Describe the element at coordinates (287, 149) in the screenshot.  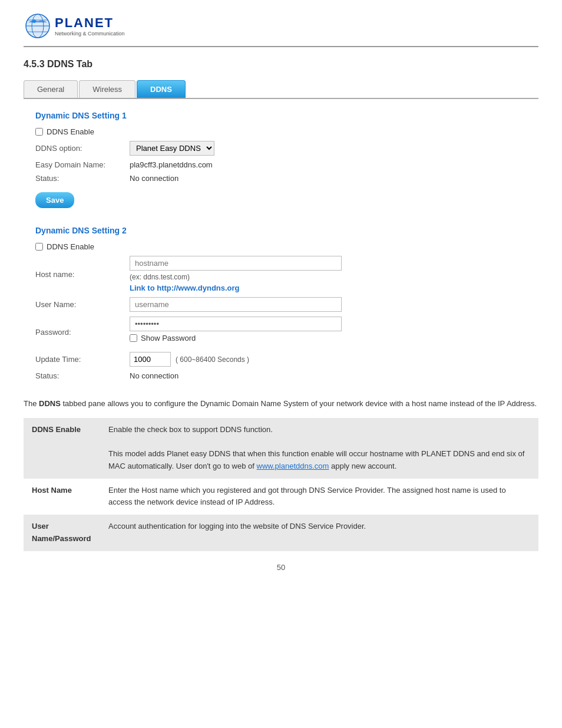
I see `ddns-option-row: DDNS option: Planet Easy DDNS` at that location.